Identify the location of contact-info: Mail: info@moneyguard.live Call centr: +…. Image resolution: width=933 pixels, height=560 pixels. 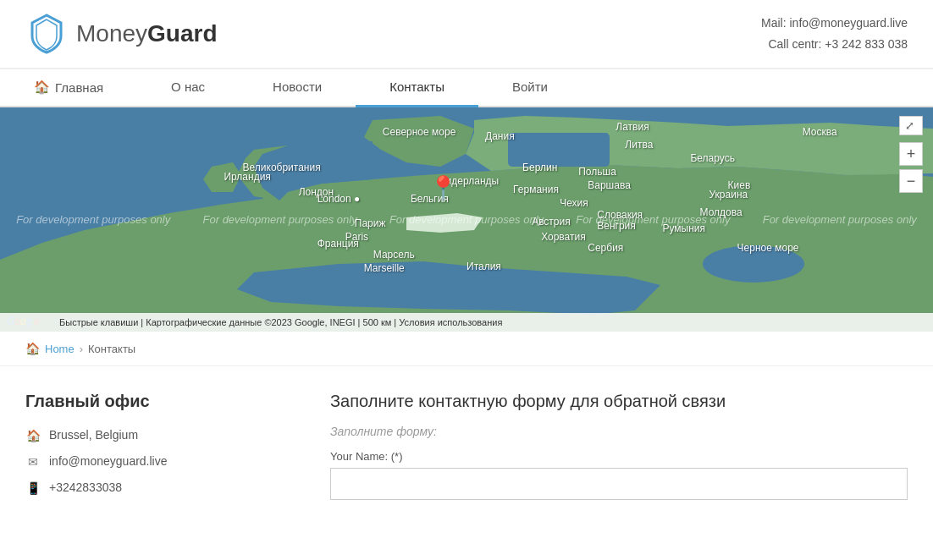
(835, 34).